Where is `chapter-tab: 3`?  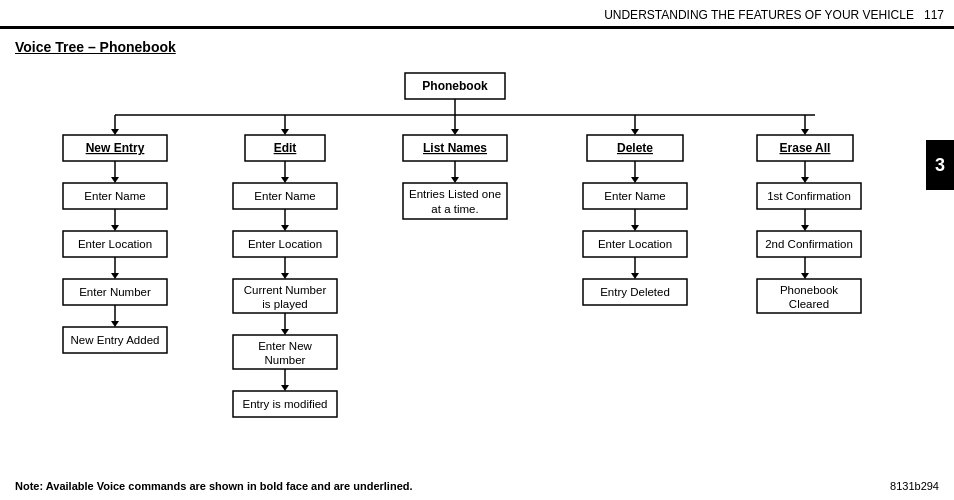 chapter-tab: 3 is located at coordinates (940, 165).